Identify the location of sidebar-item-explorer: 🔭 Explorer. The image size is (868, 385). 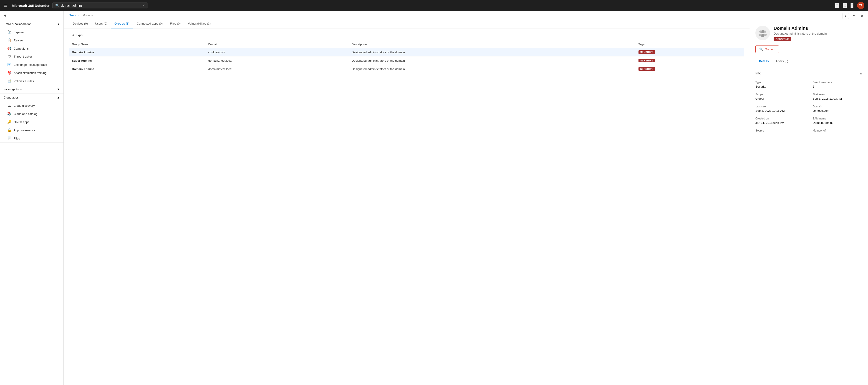
(32, 32).